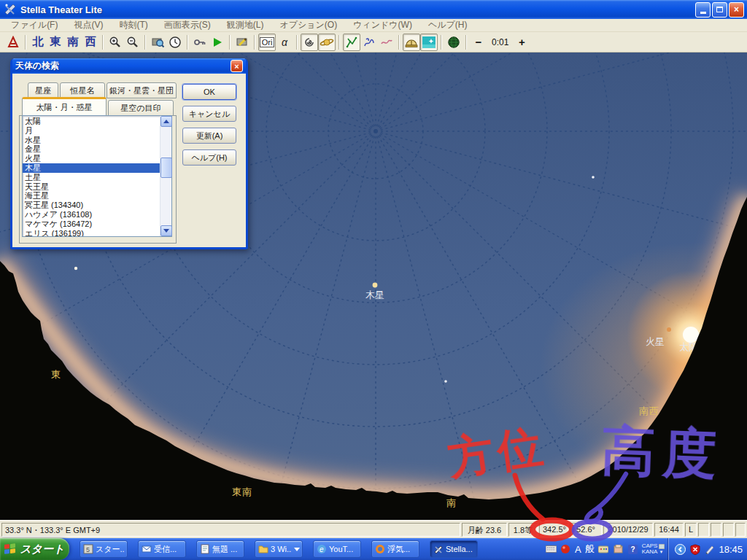 Image resolution: width=747 pixels, height=560 pixels. Describe the element at coordinates (162, 549) in the screenshot. I see `taskbar-task-2: 受信...` at that location.